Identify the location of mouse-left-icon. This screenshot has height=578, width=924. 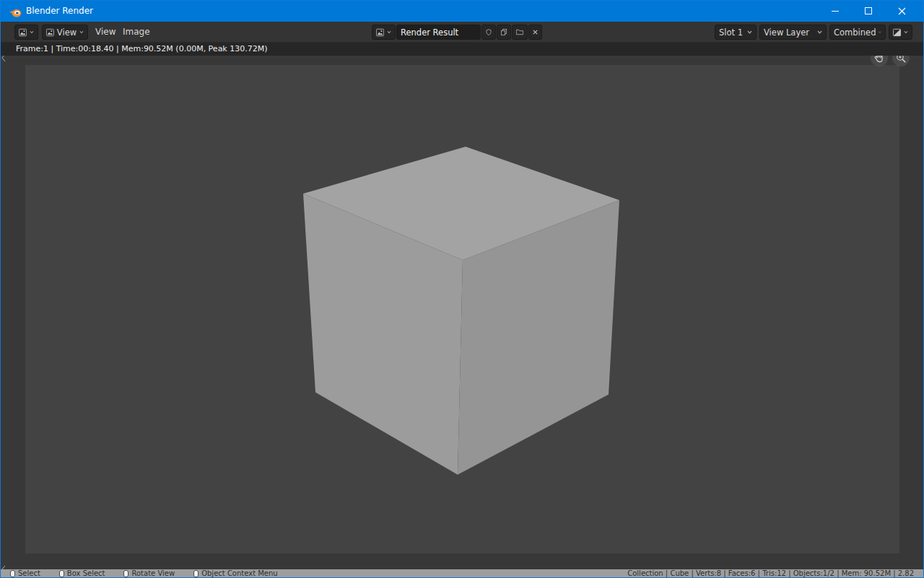
(13, 574).